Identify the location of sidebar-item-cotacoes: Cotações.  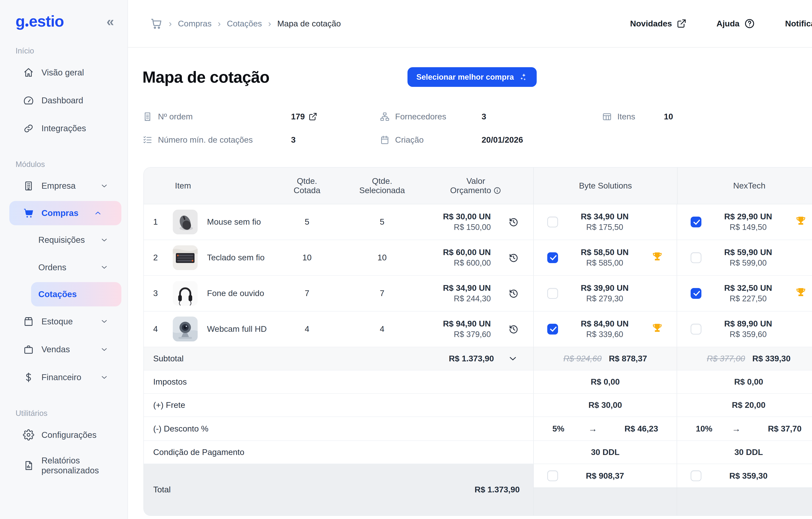
(76, 294).